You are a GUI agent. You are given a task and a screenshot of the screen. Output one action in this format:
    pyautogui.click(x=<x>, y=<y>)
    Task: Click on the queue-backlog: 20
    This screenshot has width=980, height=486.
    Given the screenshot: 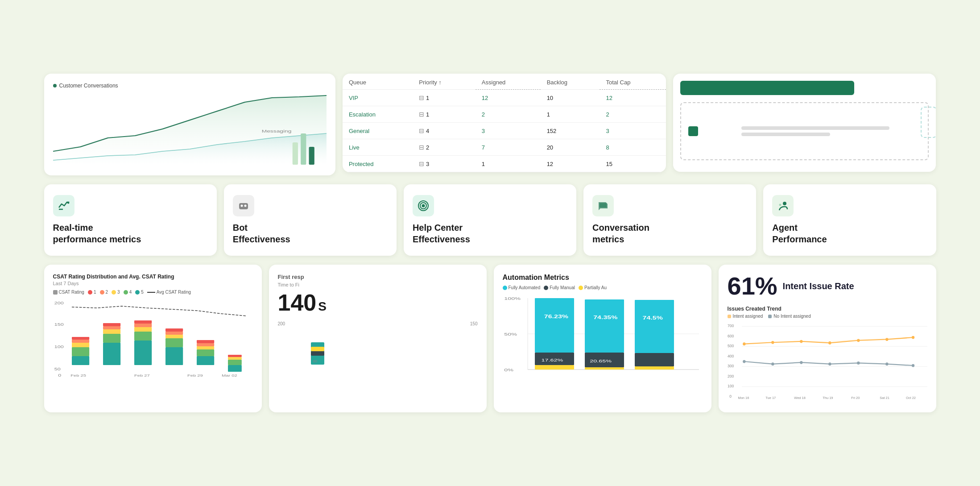 What is the action you would take?
    pyautogui.click(x=570, y=147)
    